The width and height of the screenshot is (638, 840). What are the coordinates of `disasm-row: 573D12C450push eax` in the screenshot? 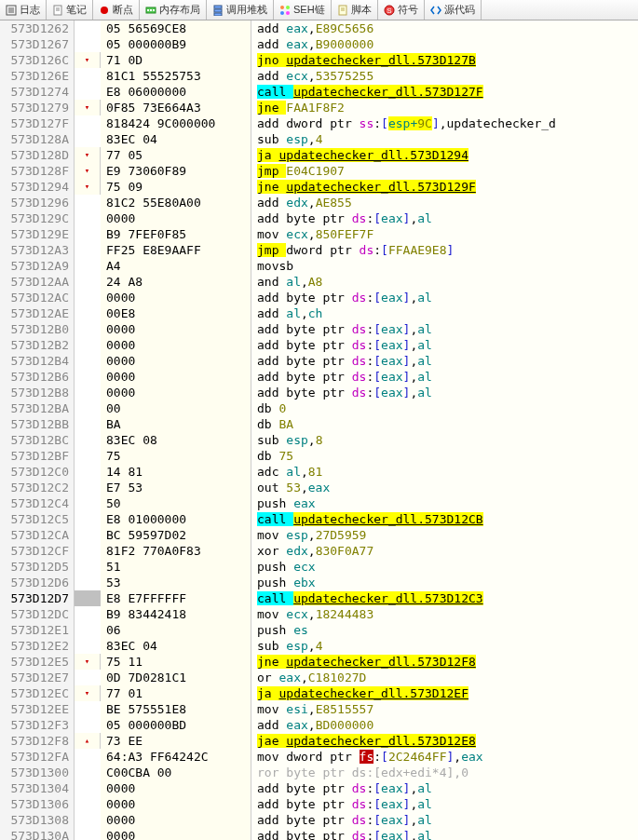 It's located at (319, 503).